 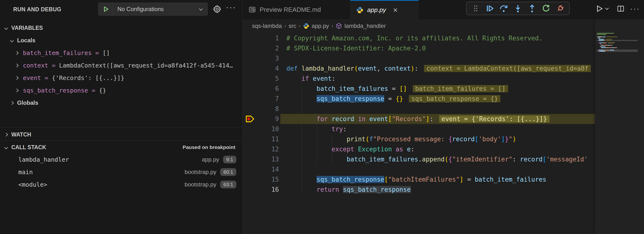 I want to click on tab-label: app.py, so click(x=376, y=10).